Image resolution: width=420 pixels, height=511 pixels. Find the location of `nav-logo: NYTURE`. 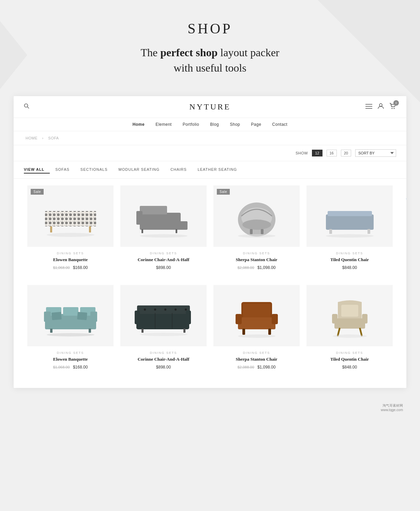

nav-logo: NYTURE is located at coordinates (210, 107).